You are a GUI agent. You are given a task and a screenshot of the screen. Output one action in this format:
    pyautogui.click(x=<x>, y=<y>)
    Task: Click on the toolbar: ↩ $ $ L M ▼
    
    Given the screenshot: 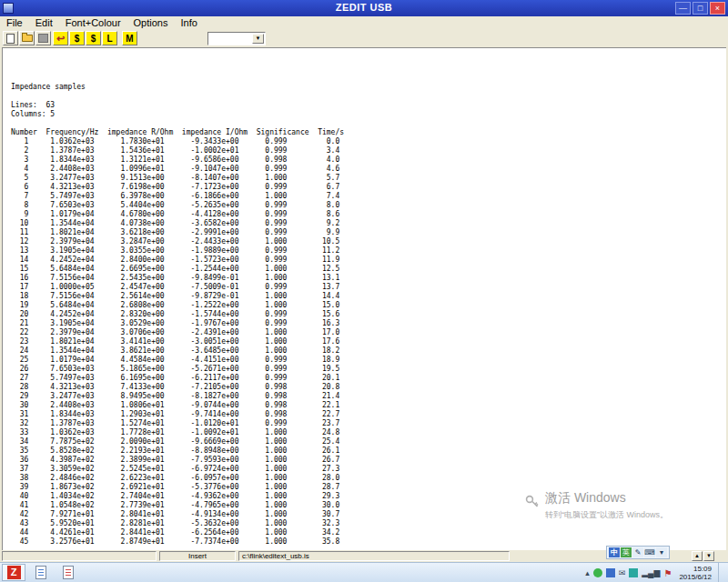 What is the action you would take?
    pyautogui.click(x=364, y=38)
    